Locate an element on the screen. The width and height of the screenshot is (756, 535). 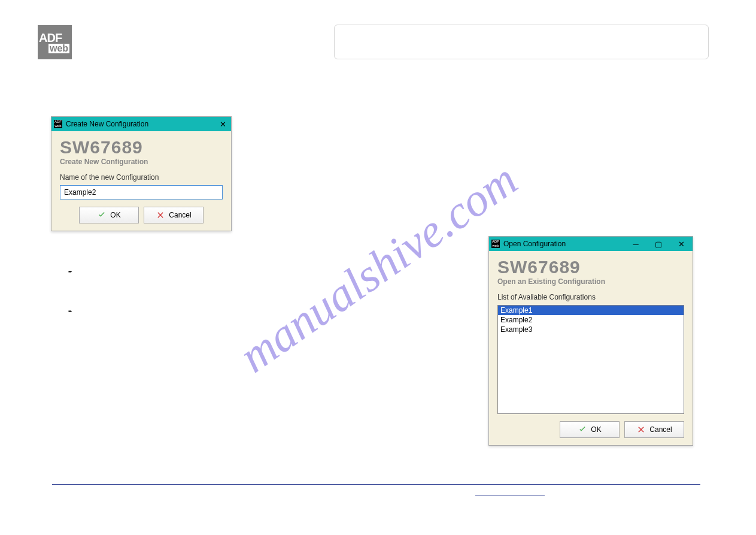
open-subheading: Open an Existing Configuration is located at coordinates (591, 282).